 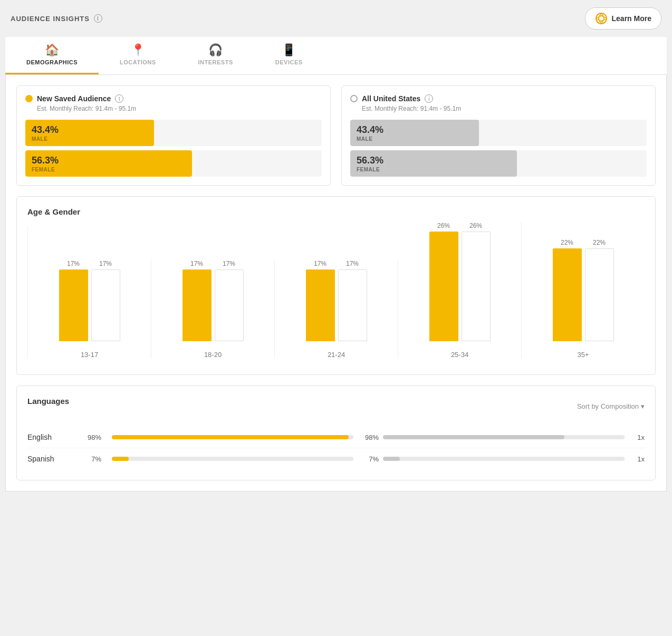 I want to click on tab-demographics: 🏠 DEMOGRAPHICS, so click(x=52, y=56).